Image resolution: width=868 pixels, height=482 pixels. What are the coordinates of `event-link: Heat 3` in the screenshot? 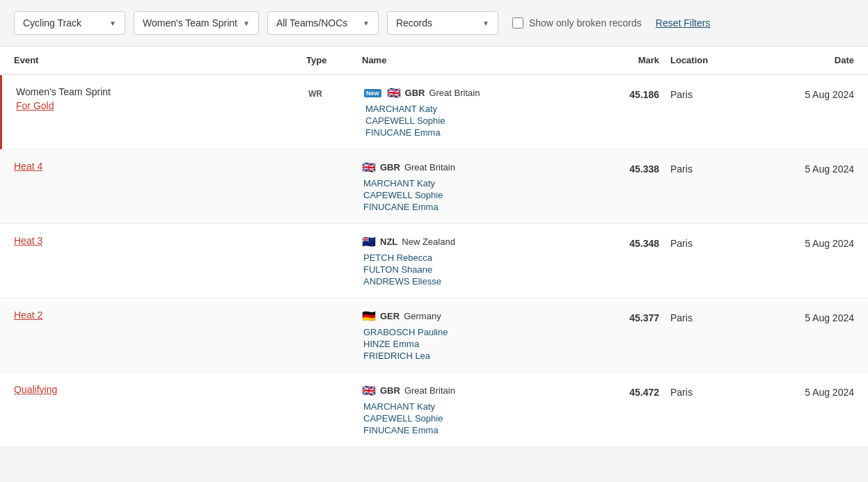 It's located at (160, 241).